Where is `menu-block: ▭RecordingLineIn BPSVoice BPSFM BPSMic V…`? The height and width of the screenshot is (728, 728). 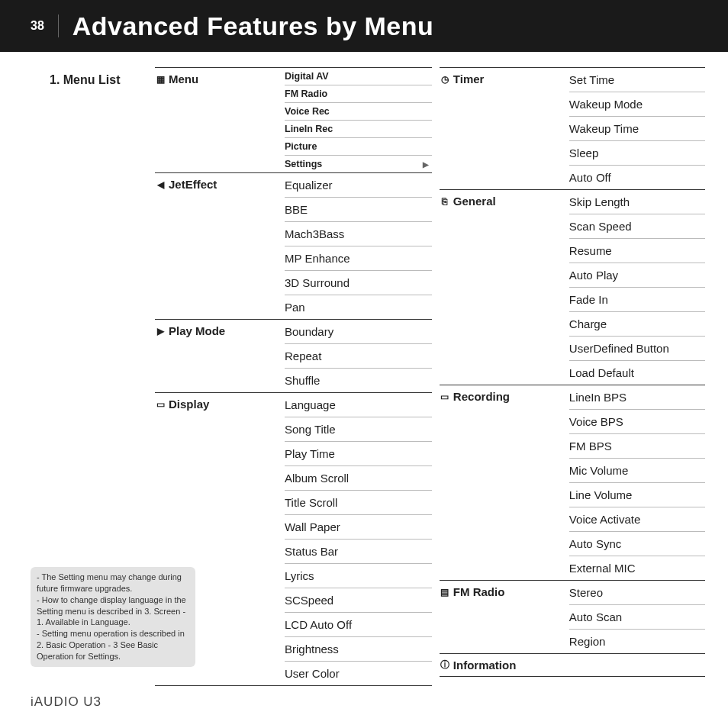 menu-block: ▭RecordingLineIn BPSVoice BPSFM BPSMic V… is located at coordinates (572, 482).